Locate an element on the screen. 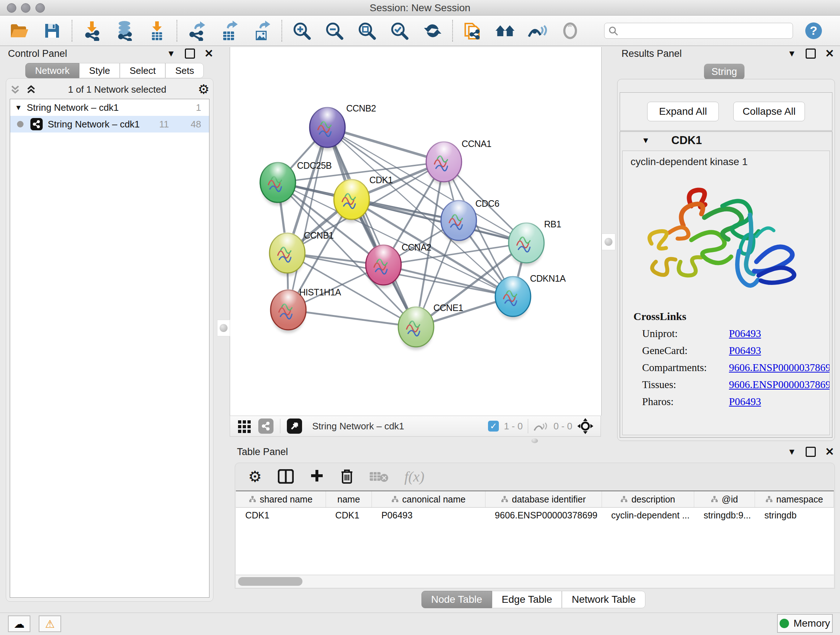  cloud-status-button: ☁ is located at coordinates (19, 624).